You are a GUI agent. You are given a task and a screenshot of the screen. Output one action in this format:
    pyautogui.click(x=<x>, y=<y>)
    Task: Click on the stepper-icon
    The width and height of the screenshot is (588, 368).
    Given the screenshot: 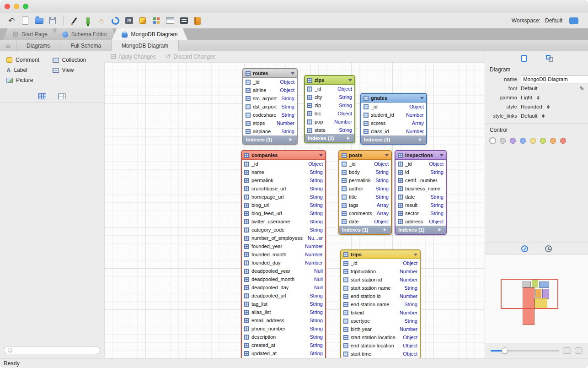 What is the action you would take?
    pyautogui.click(x=543, y=116)
    